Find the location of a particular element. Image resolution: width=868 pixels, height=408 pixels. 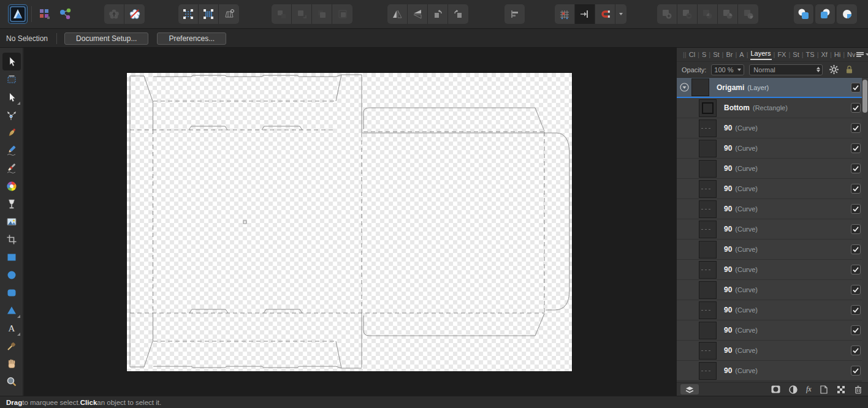

panel-tab-layers: Layers is located at coordinates (761, 55).